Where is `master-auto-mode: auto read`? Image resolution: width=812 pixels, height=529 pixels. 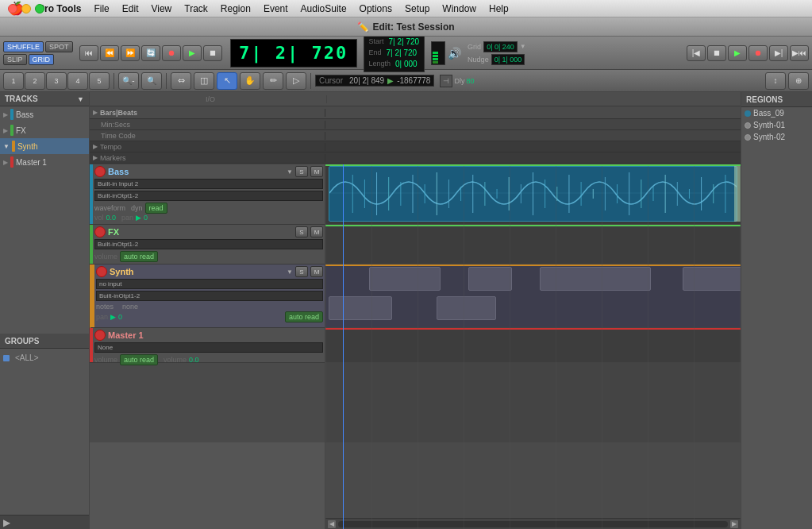
master-auto-mode: auto read is located at coordinates (139, 360).